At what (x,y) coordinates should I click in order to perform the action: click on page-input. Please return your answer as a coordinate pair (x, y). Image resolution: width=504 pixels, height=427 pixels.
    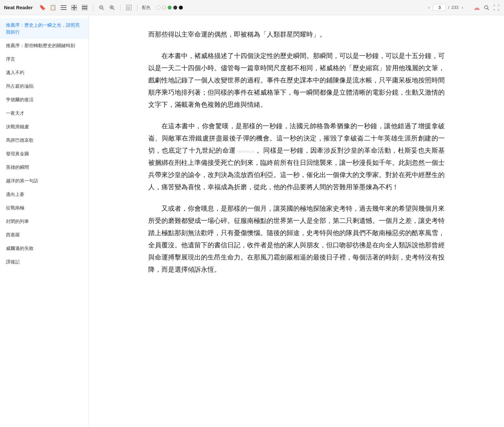
    Looking at the image, I should click on (439, 7).